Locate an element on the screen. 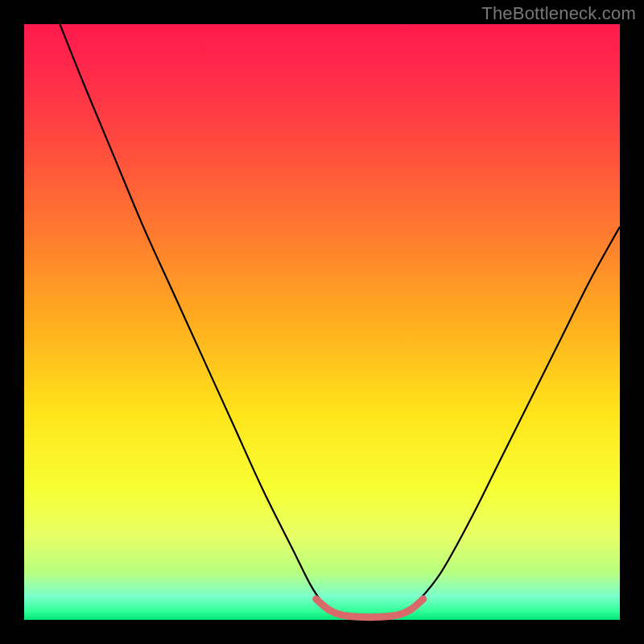  watermark-text: TheBottleneck.com is located at coordinates (559, 14).